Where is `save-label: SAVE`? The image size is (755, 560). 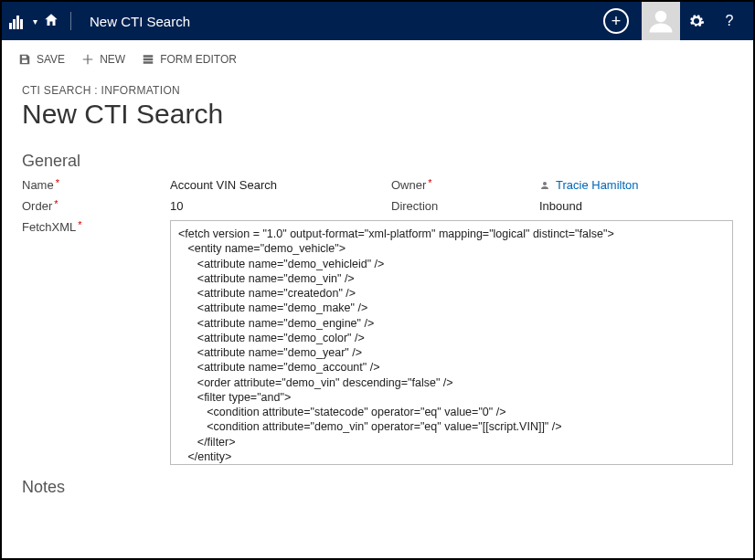
save-label: SAVE is located at coordinates (51, 59).